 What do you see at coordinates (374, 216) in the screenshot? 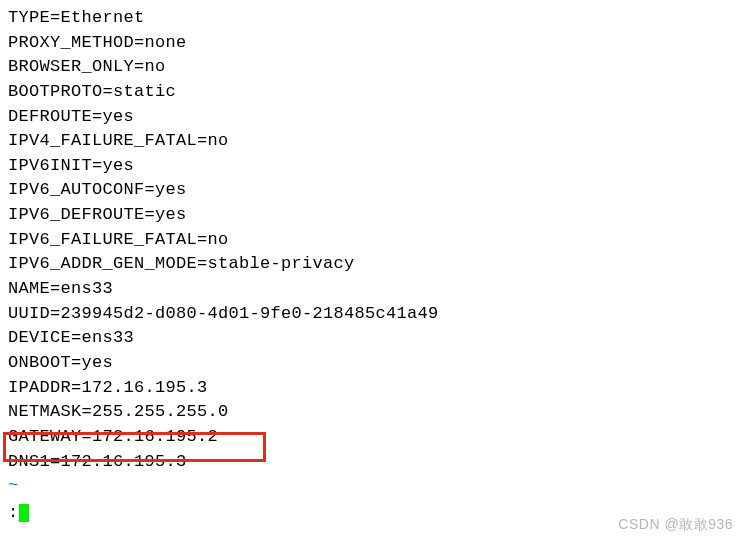
I see `config-line: IPV6_DEFROUTE=yes` at bounding box center [374, 216].